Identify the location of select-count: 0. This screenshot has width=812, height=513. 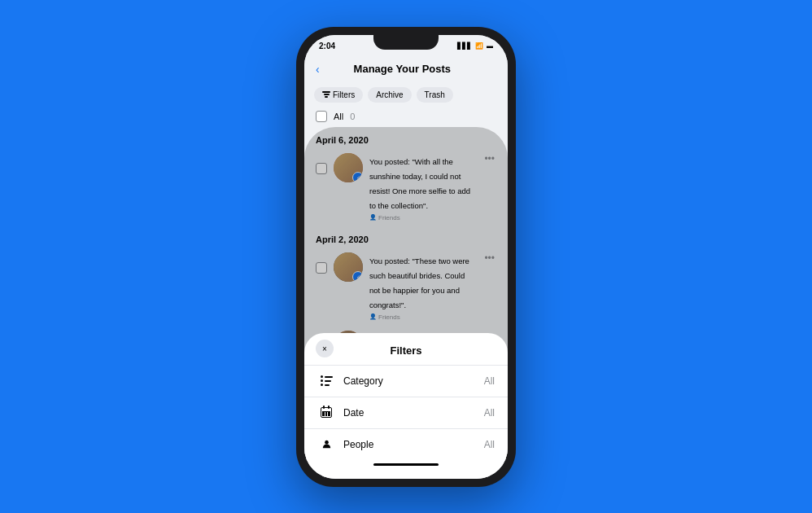
(352, 116).